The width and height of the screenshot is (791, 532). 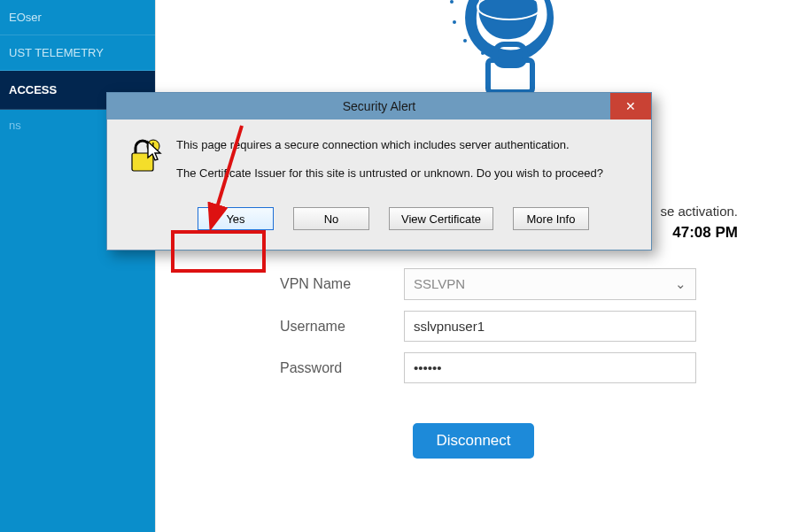 What do you see at coordinates (441, 219) in the screenshot?
I see `view-certificate-button: View Certificate` at bounding box center [441, 219].